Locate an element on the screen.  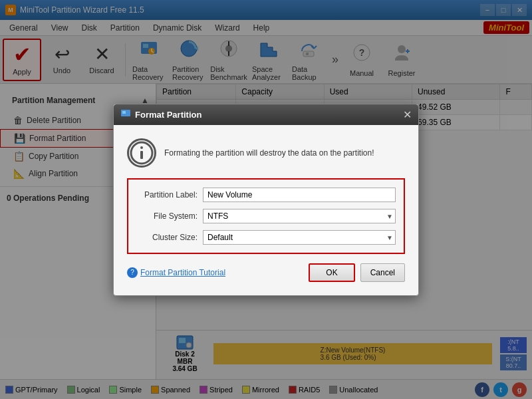
modal-buttons: OK Cancel is located at coordinates (356, 273).